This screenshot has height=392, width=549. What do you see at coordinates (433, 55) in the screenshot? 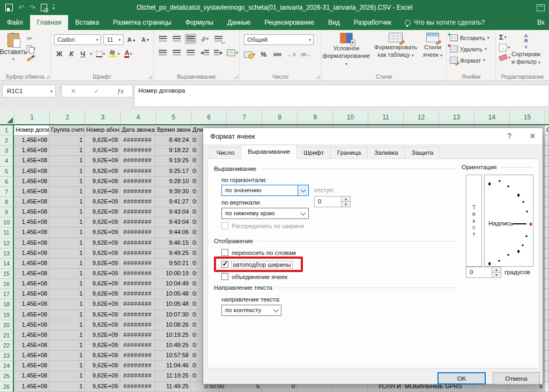
I see `cell-styles-button: Стилиячеек ▾` at bounding box center [433, 55].